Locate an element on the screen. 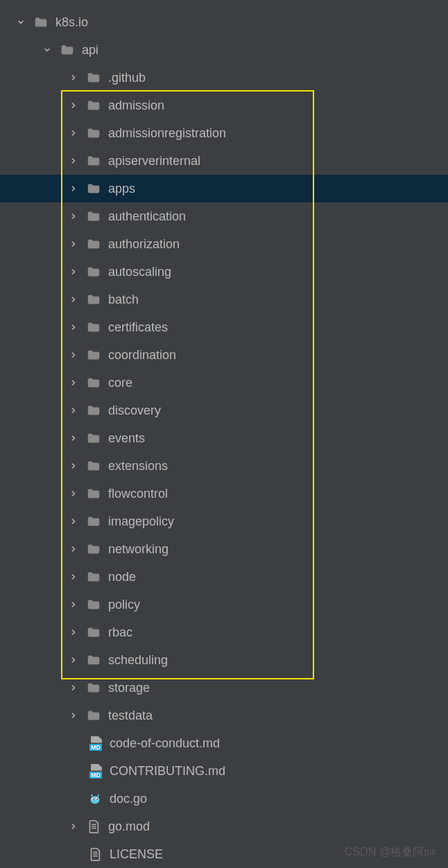  tree-item: MDCONTRIBUTING.md is located at coordinates (224, 771).